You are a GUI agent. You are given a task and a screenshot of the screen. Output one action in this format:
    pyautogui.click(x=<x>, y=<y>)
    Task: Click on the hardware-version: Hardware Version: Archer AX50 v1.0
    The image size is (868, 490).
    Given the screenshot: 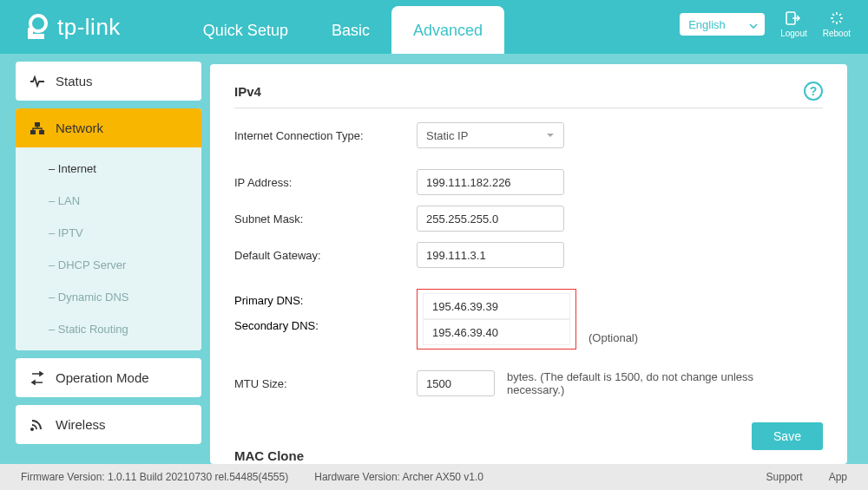 What is the action you would take?
    pyautogui.click(x=399, y=477)
    